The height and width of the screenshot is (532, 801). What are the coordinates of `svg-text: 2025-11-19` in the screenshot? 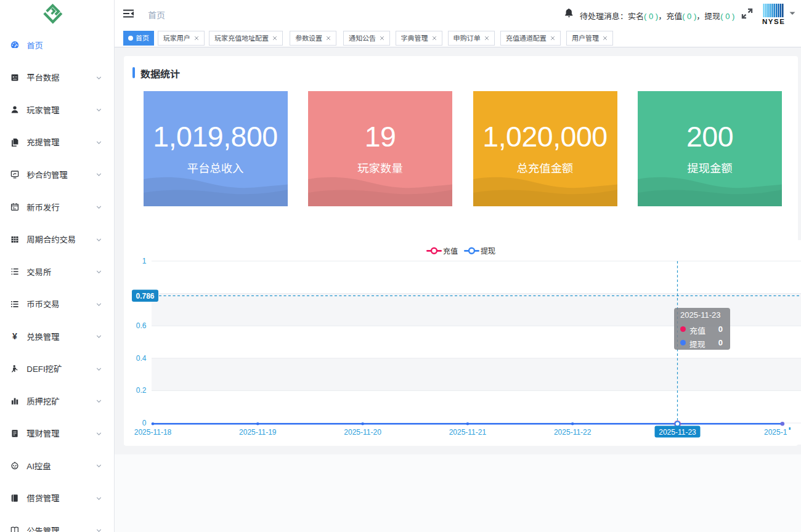 It's located at (258, 432).